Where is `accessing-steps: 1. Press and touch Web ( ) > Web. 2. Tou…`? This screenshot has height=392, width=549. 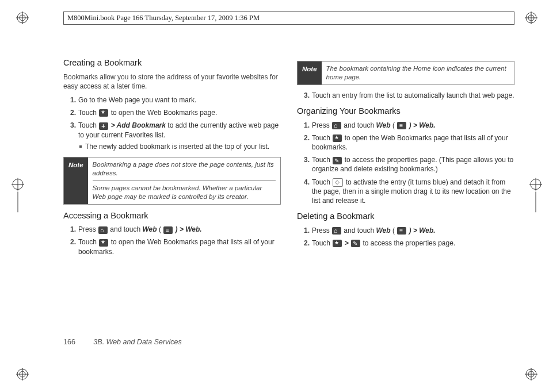 accessing-steps: 1. Press and touch Web ( ) > Web. 2. Tou… is located at coordinates (172, 240).